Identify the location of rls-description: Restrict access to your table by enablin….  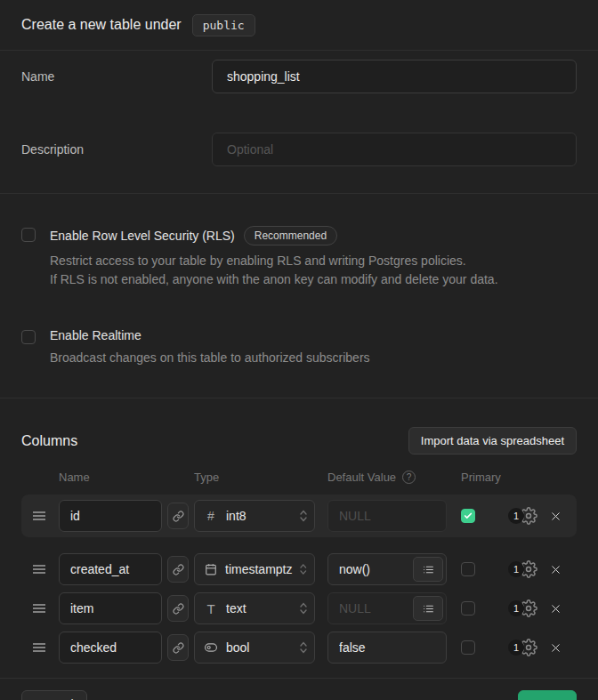
(274, 270).